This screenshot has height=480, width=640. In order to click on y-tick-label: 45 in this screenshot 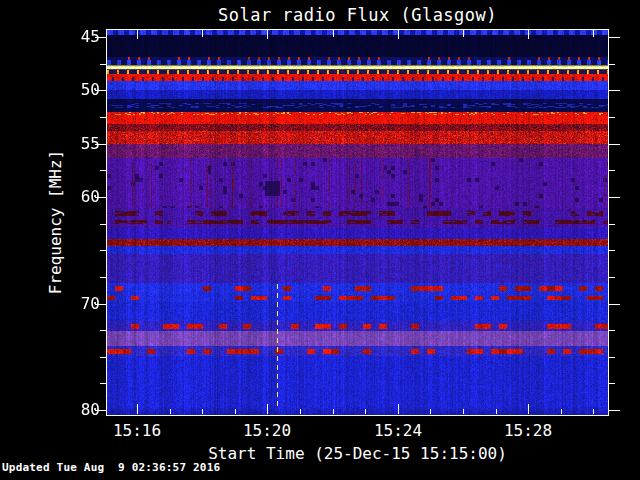, I will do `click(78, 37)`.